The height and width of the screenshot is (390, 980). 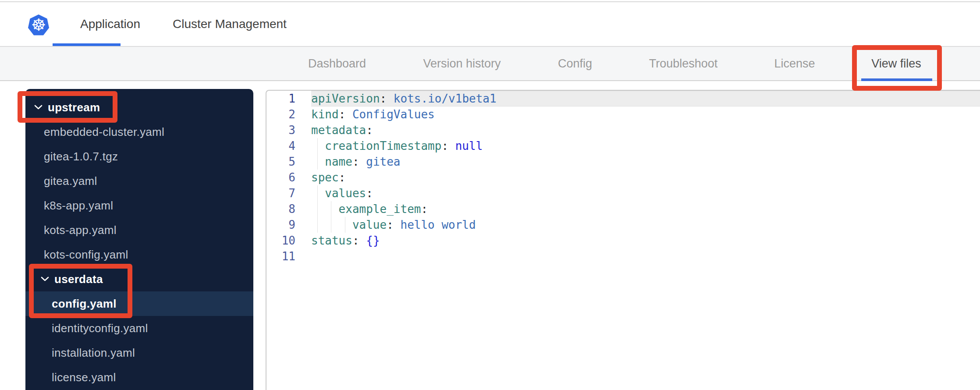 I want to click on annotation-box-userdata-config, so click(x=81, y=291).